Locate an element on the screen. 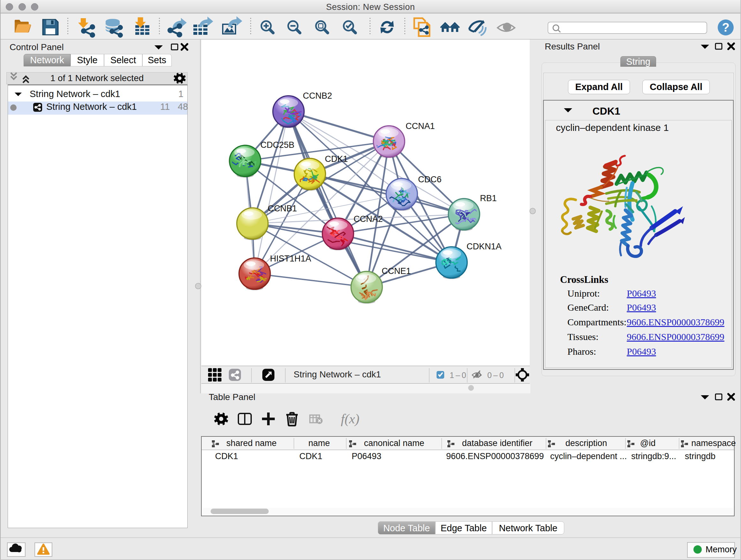  svg-text: CCNA2 is located at coordinates (368, 219).